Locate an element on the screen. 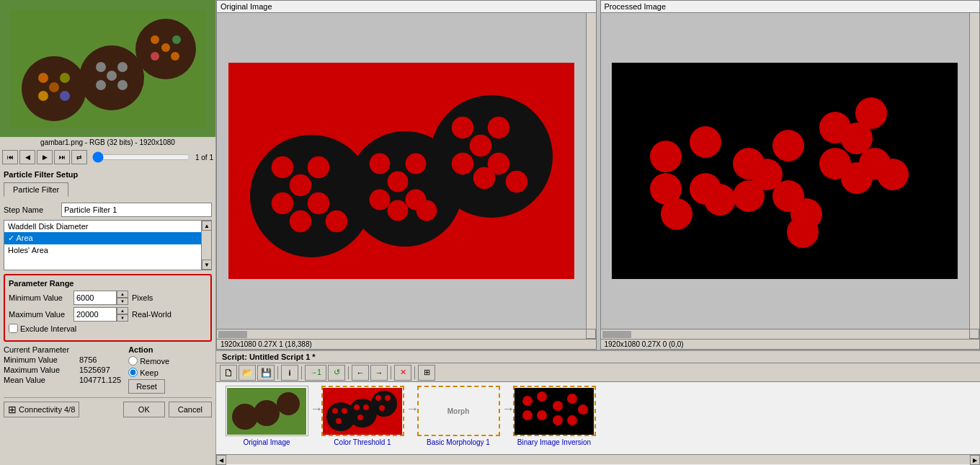  min-value-input is located at coordinates (95, 298).